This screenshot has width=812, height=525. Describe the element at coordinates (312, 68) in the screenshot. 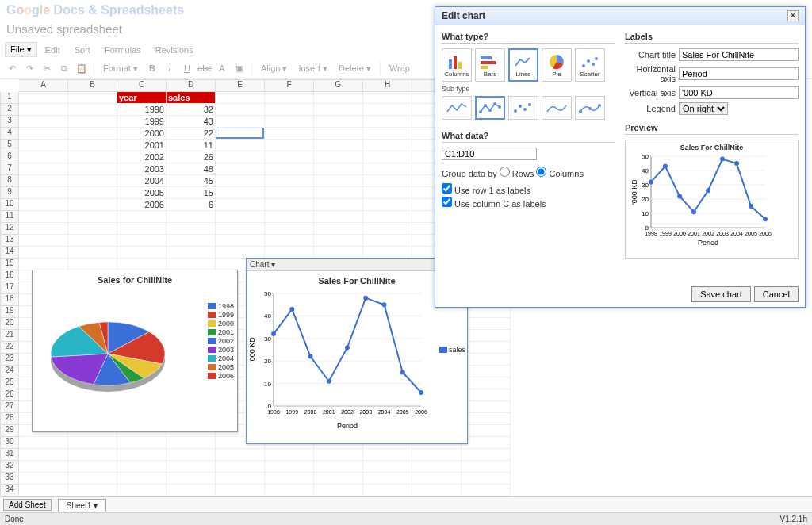

I see `insert-menu: Insert ▾` at that location.